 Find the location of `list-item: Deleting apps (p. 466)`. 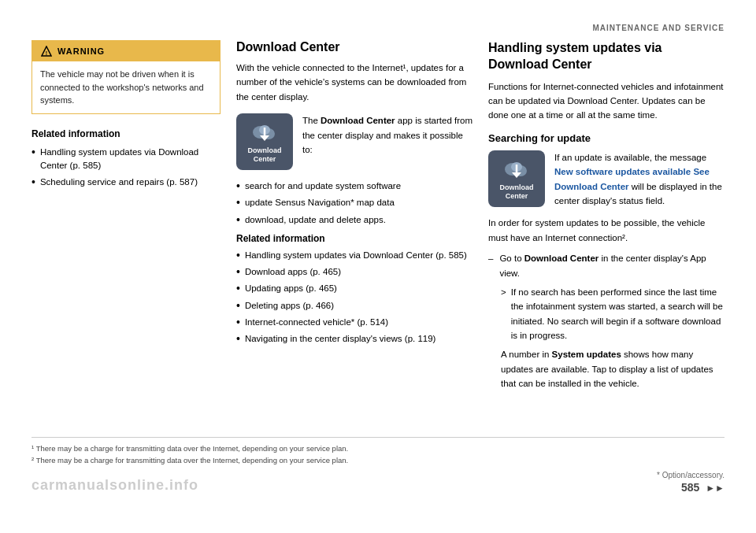

list-item: Deleting apps (p. 466) is located at coordinates (354, 305).